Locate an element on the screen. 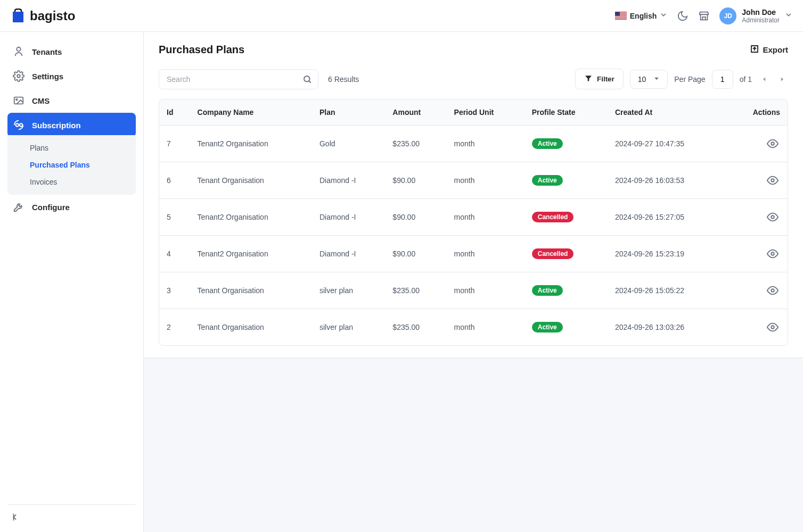 This screenshot has width=803, height=532. next-page-button is located at coordinates (782, 79).